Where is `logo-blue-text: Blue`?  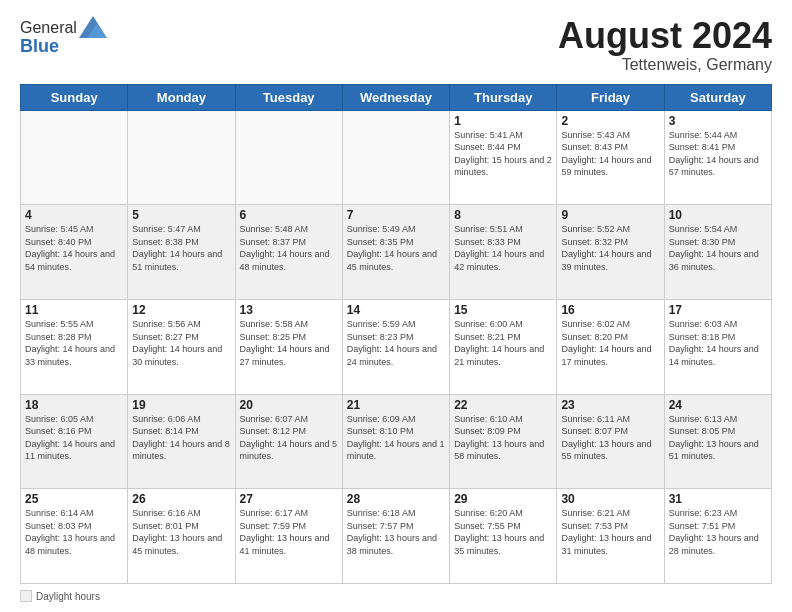 logo-blue-text: Blue is located at coordinates (64, 46).